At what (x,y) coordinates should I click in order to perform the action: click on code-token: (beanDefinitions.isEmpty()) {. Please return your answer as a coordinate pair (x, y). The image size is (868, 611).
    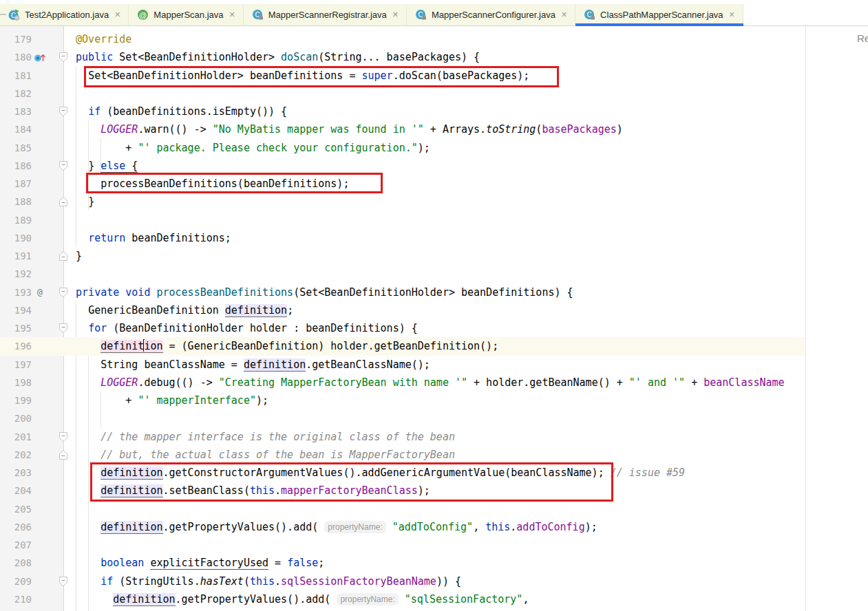
    Looking at the image, I should click on (194, 111).